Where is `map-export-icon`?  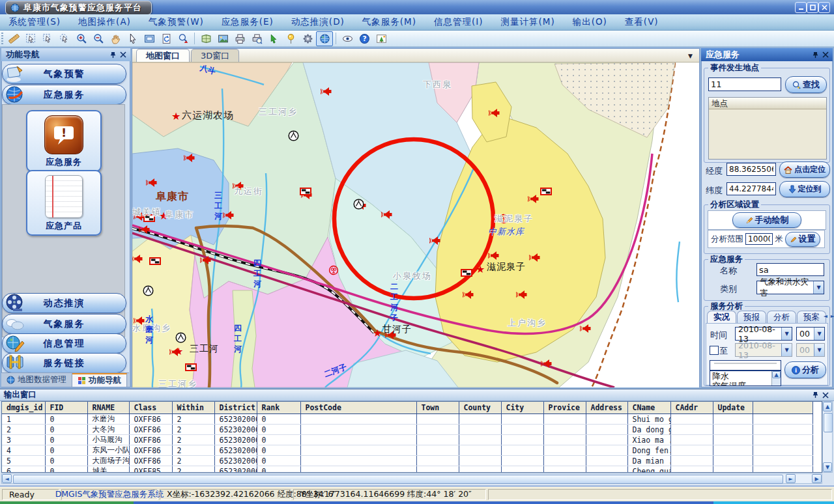
map-export-icon is located at coordinates (206, 39).